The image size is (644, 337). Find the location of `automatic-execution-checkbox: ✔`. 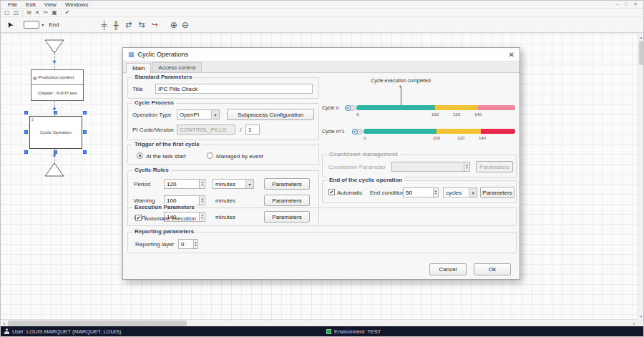

automatic-execution-checkbox: ✔ is located at coordinates (139, 218).